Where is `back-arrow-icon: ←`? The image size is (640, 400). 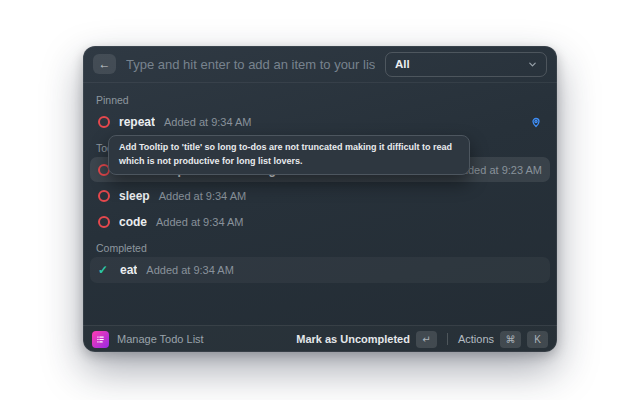 back-arrow-icon: ← is located at coordinates (105, 64).